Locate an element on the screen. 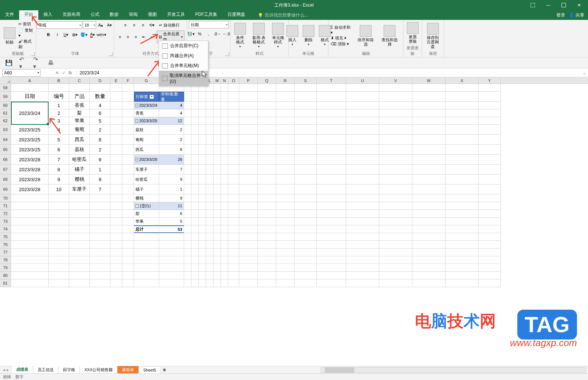  cell: 葡萄 is located at coordinates (147, 140).